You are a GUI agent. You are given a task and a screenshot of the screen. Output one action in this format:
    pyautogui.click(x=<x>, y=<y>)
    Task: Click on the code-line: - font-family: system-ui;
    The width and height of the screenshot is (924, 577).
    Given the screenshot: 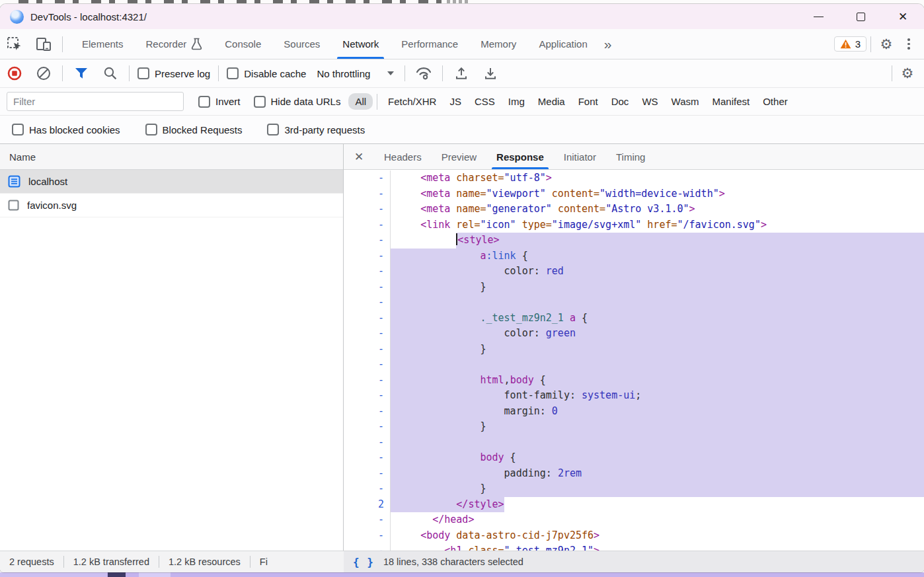 What is the action you would take?
    pyautogui.click(x=634, y=396)
    